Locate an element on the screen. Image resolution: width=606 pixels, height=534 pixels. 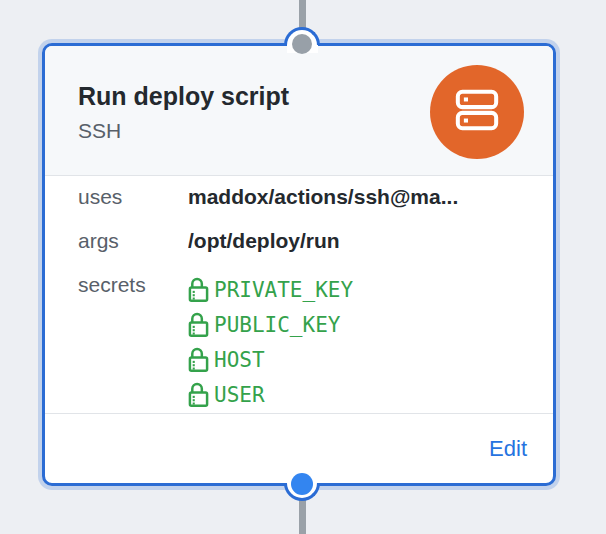
secret-name: HOST is located at coordinates (240, 360).